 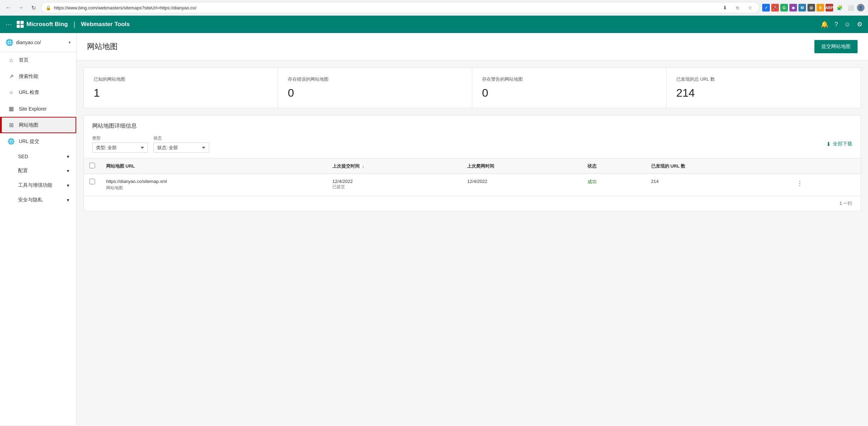 What do you see at coordinates (11, 141) in the screenshot?
I see `url-submit-icon: 🌐` at bounding box center [11, 141].